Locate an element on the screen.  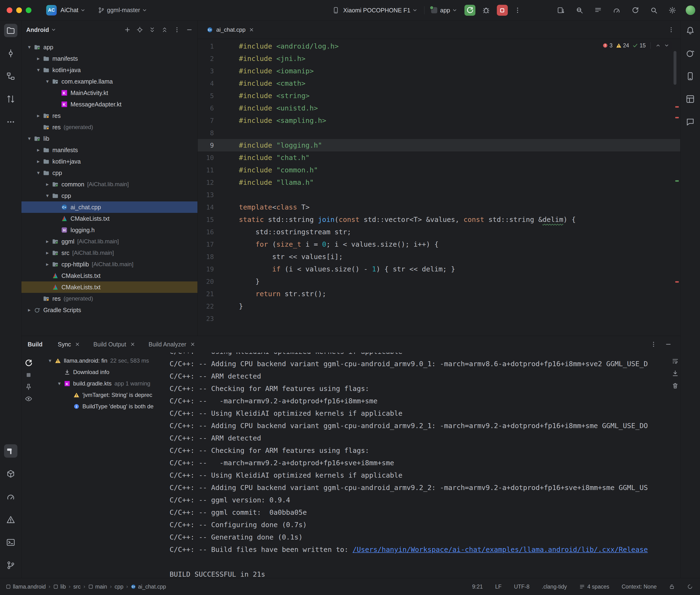
structure-tool-button is located at coordinates (11, 76).